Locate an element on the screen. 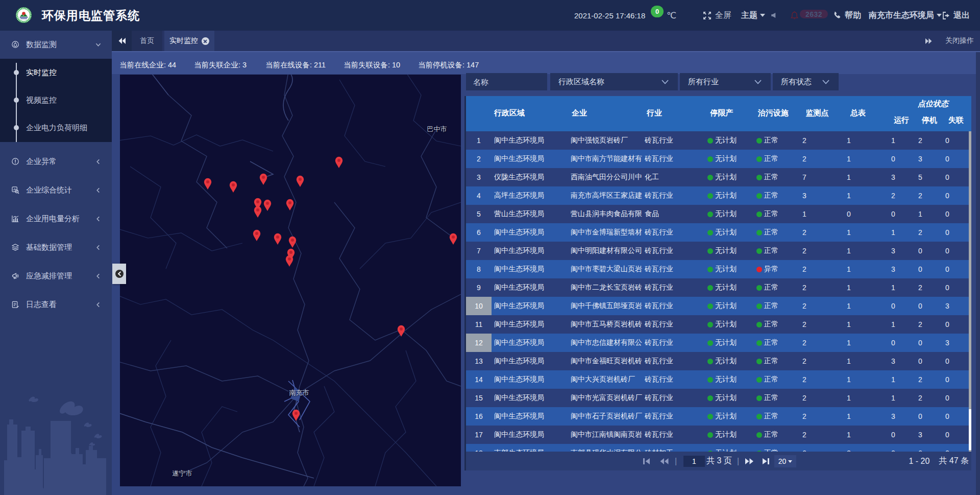 The height and width of the screenshot is (495, 980). cell-row-number: 14 is located at coordinates (479, 380).